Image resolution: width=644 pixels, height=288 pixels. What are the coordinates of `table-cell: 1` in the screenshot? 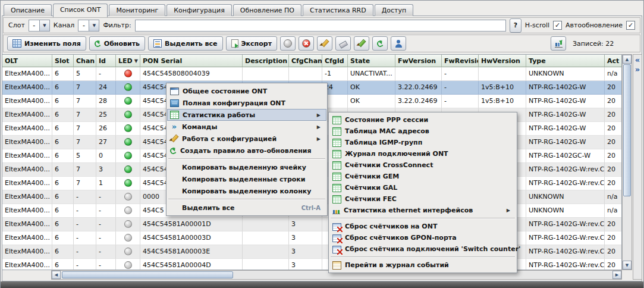 It's located at (106, 183).